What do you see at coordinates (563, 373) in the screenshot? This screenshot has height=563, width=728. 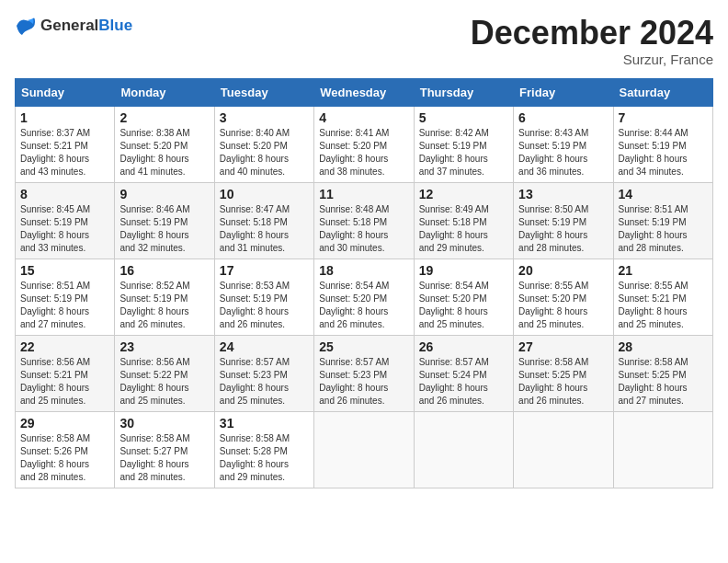 I see `day-cell: 27Sunrise: 8:58 AM Sunset: 5:25 PM Dayli…` at bounding box center [563, 373].